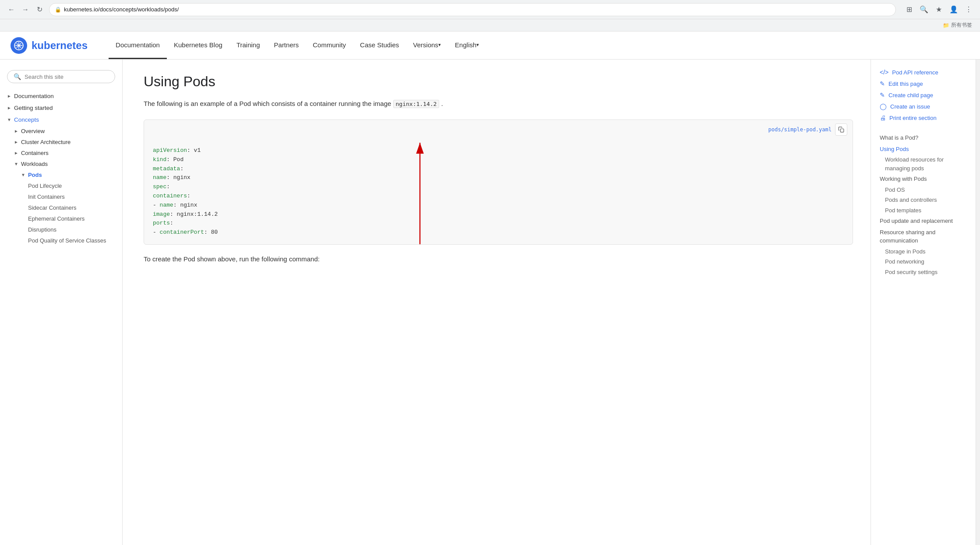 The width and height of the screenshot is (980, 545). I want to click on address-bar: 🔒 kubernetes.io/docs/concepts/workloads/…, so click(472, 10).